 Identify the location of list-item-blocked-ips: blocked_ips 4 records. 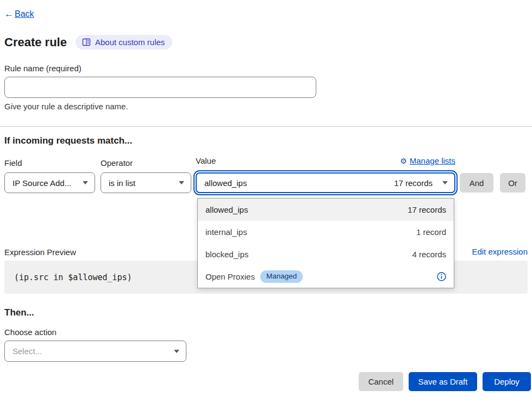
(326, 255).